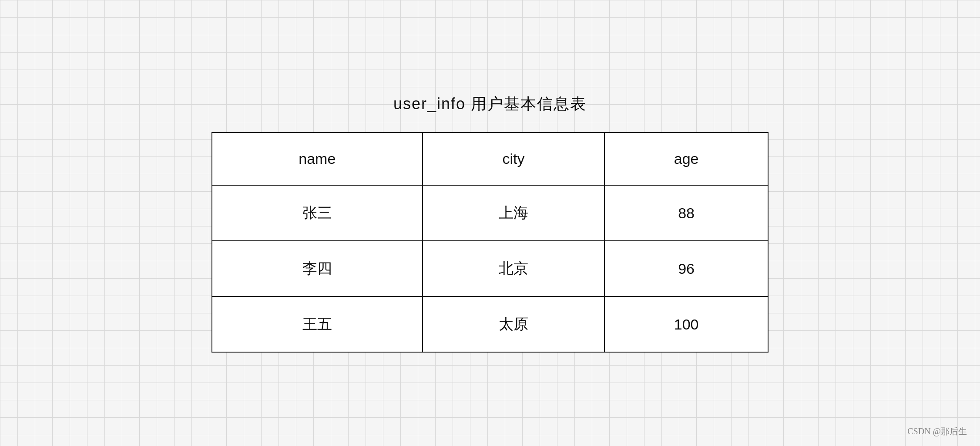 This screenshot has height=446, width=980. I want to click on cell-name-2: 王五, so click(317, 324).